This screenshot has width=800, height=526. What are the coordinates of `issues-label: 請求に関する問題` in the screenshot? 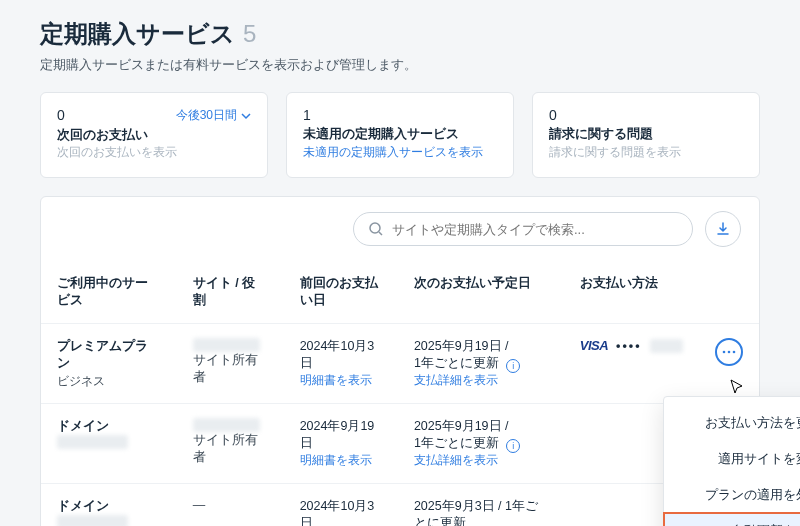 It's located at (646, 134).